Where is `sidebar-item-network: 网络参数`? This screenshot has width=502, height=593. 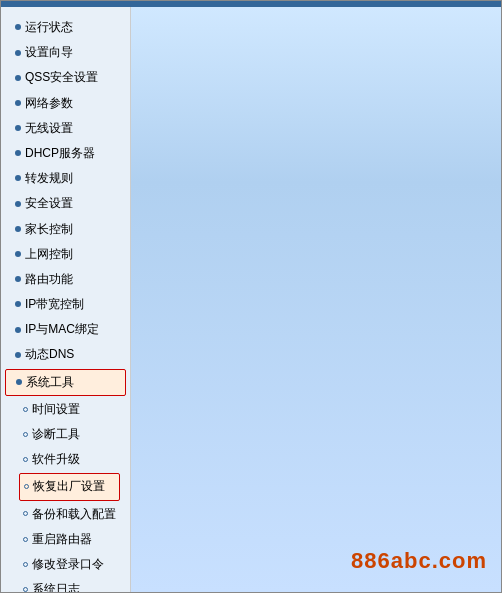
sidebar-item-network: 网络参数 is located at coordinates (66, 104).